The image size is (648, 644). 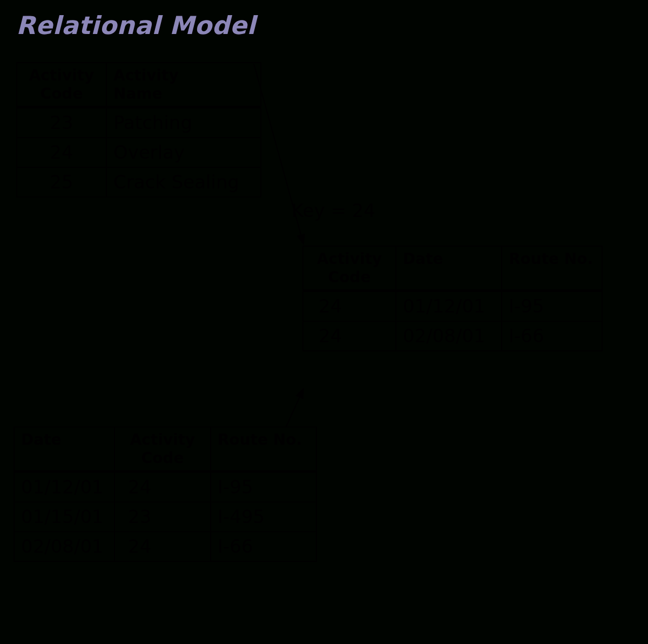 What do you see at coordinates (165, 449) in the screenshot?
I see `table-header-row: Date ActivityCode Route No.` at bounding box center [165, 449].